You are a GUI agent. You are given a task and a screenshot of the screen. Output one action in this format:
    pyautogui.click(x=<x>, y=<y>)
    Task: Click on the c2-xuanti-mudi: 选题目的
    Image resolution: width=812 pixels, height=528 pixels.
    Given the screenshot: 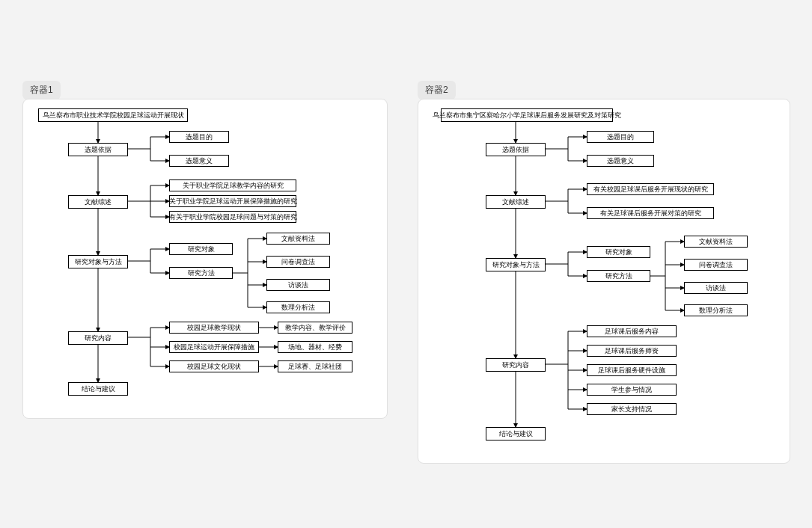 What is the action you would take?
    pyautogui.click(x=620, y=137)
    